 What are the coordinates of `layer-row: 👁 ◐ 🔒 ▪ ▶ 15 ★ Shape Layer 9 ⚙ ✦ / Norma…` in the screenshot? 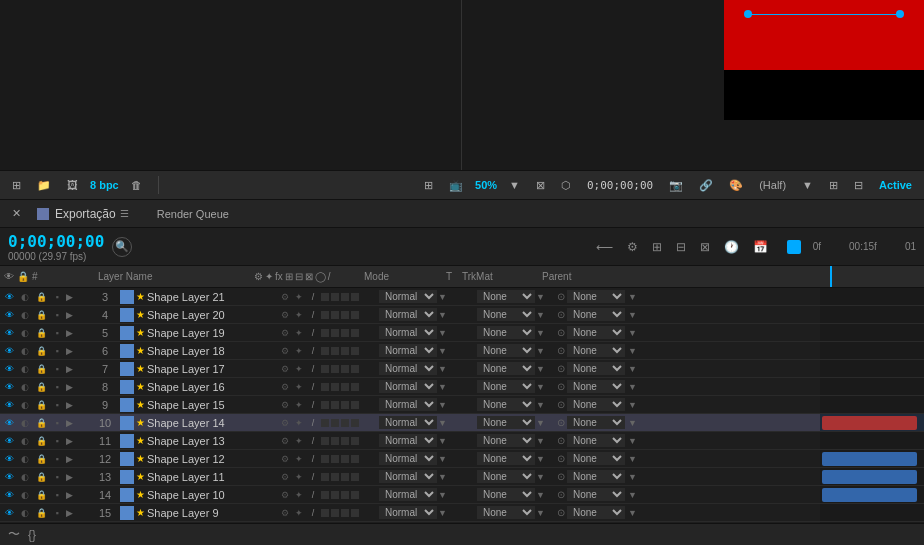 It's located at (410, 513).